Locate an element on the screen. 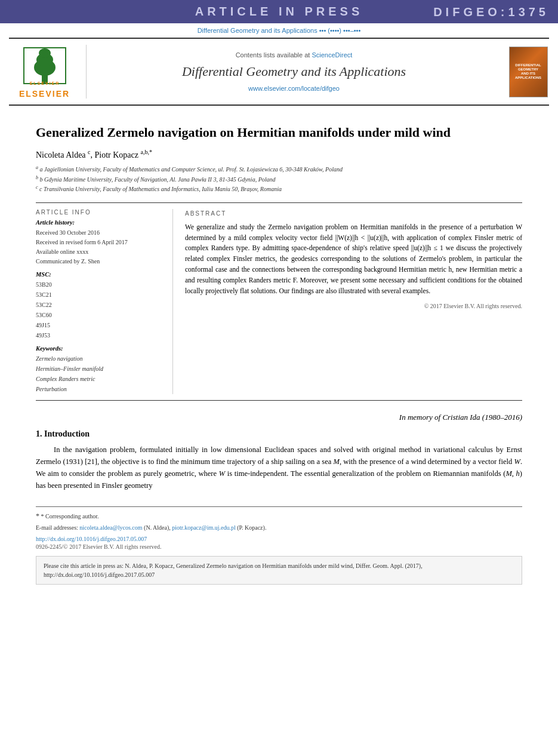 This screenshot has height=756, width=558. received-date: Received 30 October 2016 is located at coordinates (100, 233).